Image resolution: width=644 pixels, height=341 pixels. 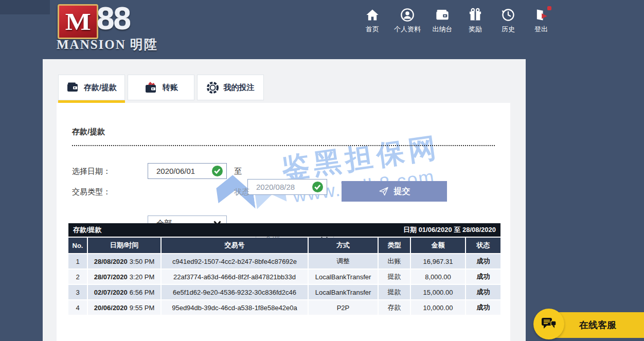 What do you see at coordinates (541, 29) in the screenshot?
I see `nav-logout-label: 登出` at bounding box center [541, 29].